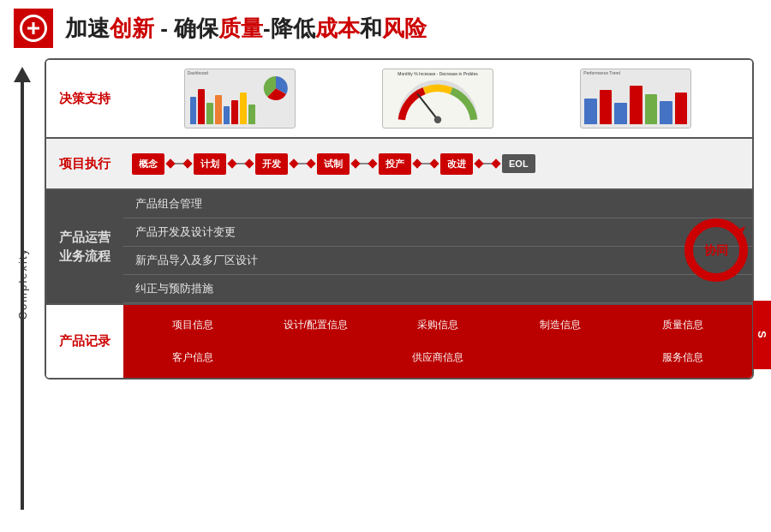  Describe the element at coordinates (386, 27) in the screenshot. I see `header: 加速创新 - 确保质量-降低成本和风险` at that location.